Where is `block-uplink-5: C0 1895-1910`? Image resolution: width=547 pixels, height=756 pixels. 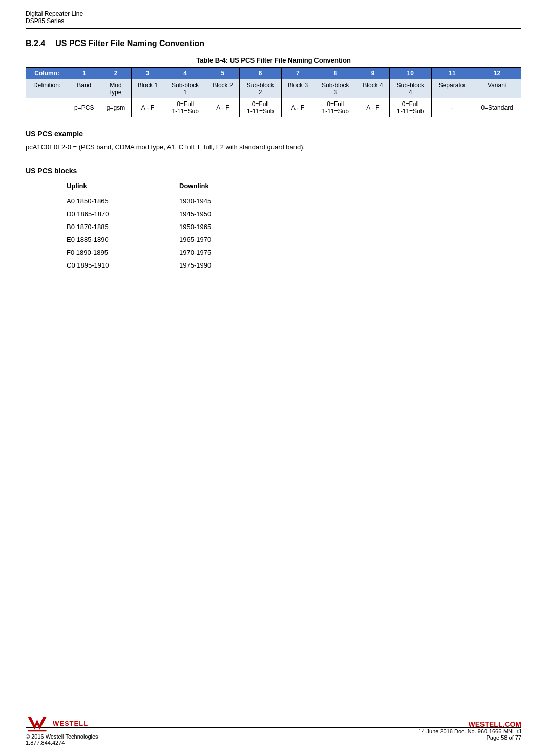
block-uplink-5: C0 1895-1910 is located at coordinates (123, 265).